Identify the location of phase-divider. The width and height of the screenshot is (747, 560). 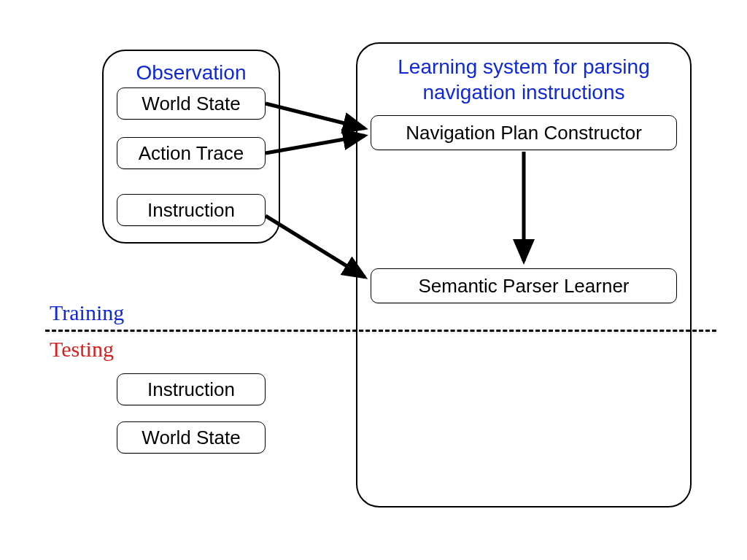
(381, 331).